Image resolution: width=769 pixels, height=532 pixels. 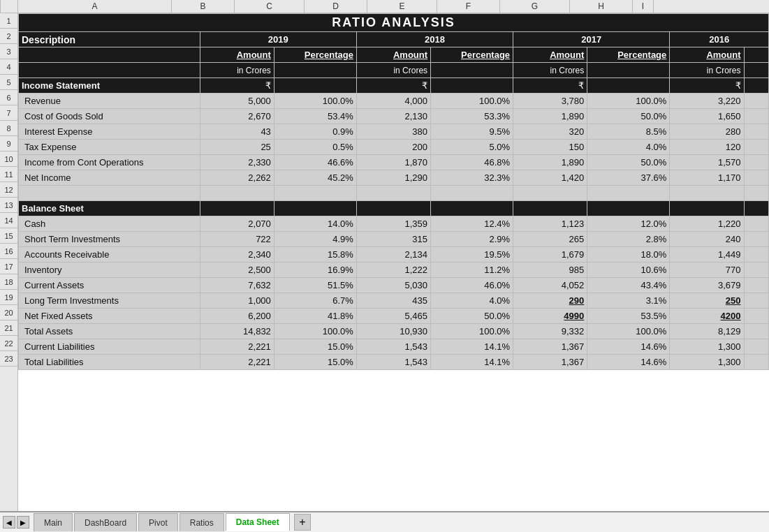 I want to click on rupee-2018: ₹, so click(x=393, y=86).